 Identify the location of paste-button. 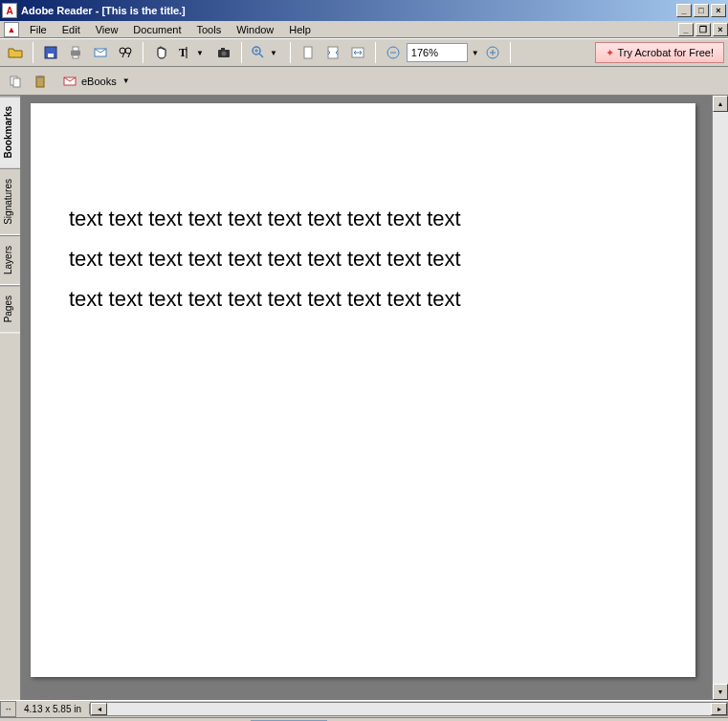
(40, 81).